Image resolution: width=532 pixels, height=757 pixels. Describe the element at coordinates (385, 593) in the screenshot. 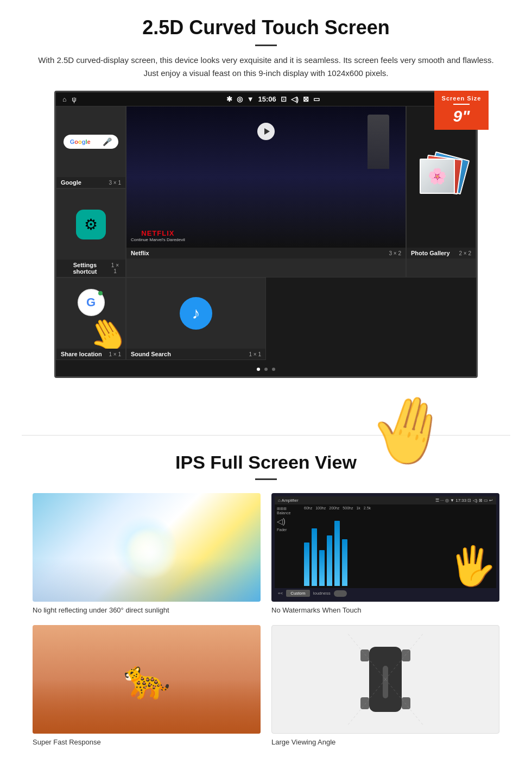

I see `amp-footer: «< Custom loudness` at that location.